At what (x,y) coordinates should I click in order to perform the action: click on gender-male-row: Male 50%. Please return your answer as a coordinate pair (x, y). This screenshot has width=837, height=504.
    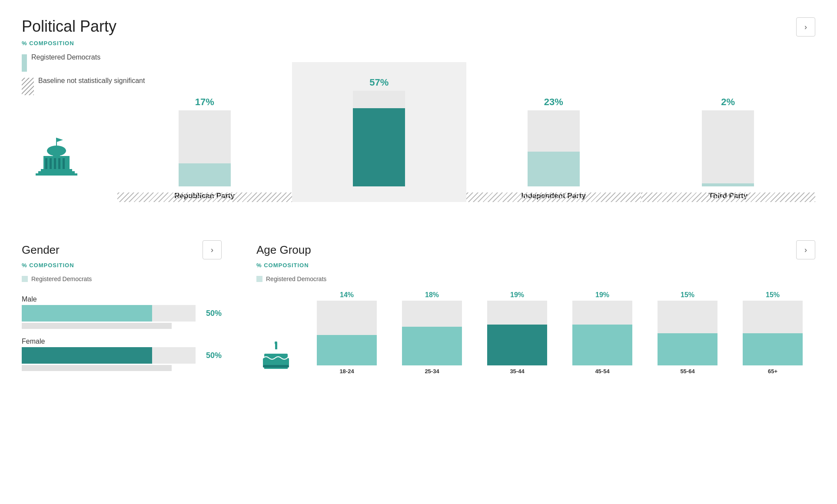
    Looking at the image, I should click on (122, 312).